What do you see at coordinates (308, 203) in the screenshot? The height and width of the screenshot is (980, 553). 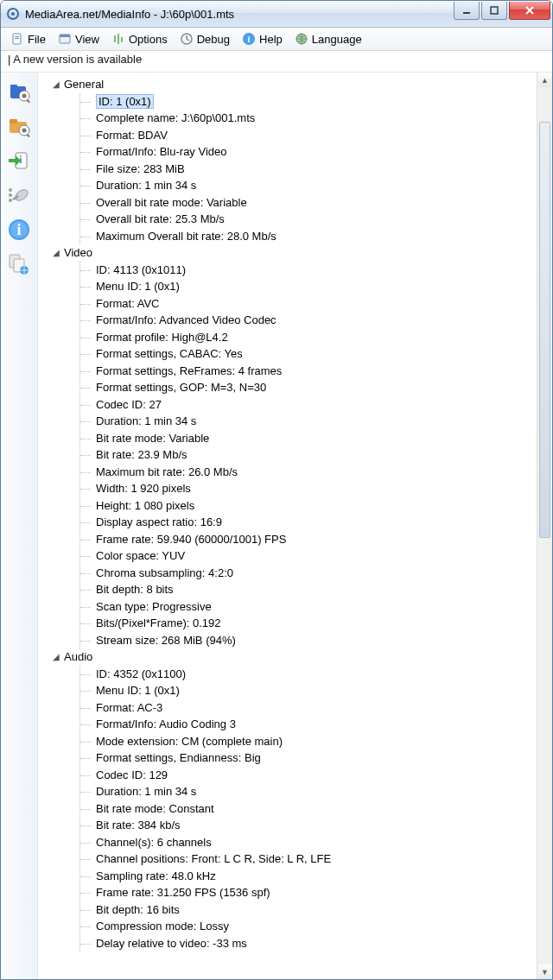 I see `tree-item: Overall bit rate mode: Variable` at bounding box center [308, 203].